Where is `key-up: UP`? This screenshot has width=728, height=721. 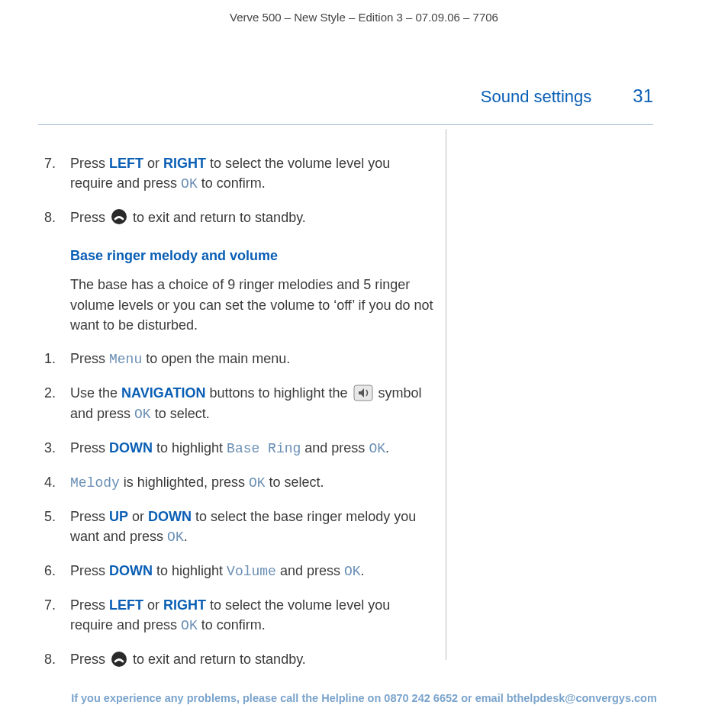
key-up: UP is located at coordinates (119, 517).